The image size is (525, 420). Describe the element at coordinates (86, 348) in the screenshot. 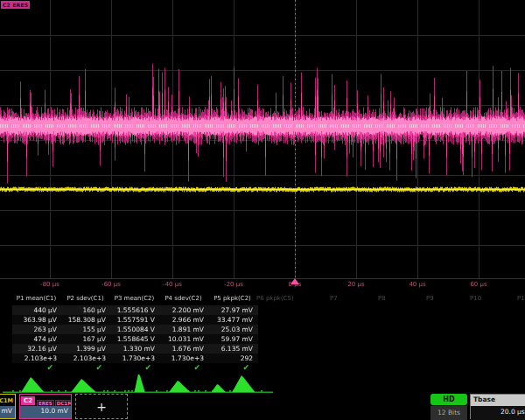

I see `measurement-value-cell: 1.399 µV` at that location.